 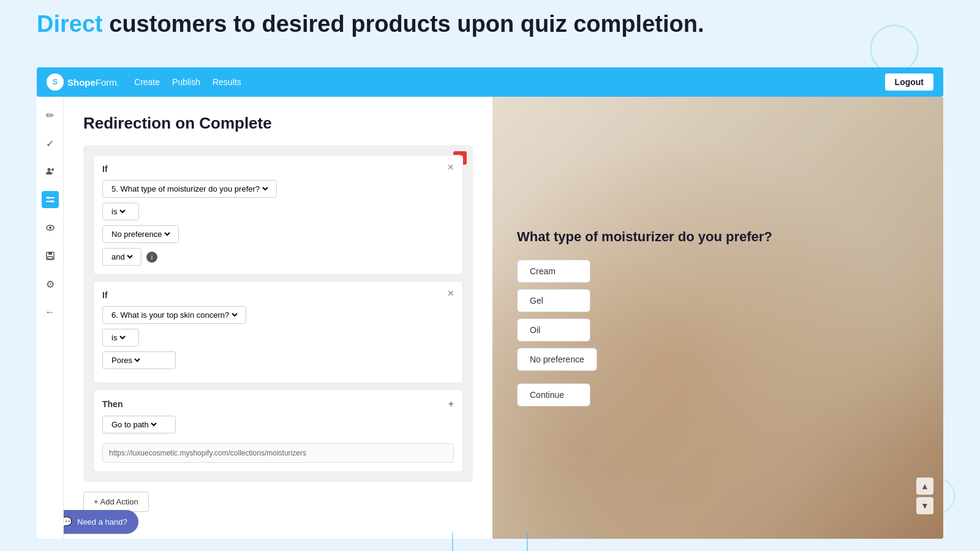 I want to click on info-icon: i, so click(x=152, y=257).